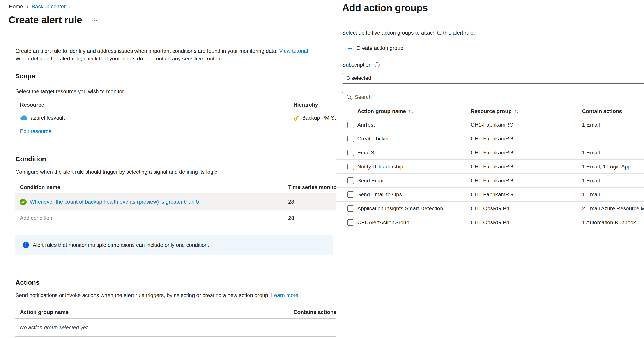  I want to click on actions-table-header: Action group name Contains actions, so click(176, 313).